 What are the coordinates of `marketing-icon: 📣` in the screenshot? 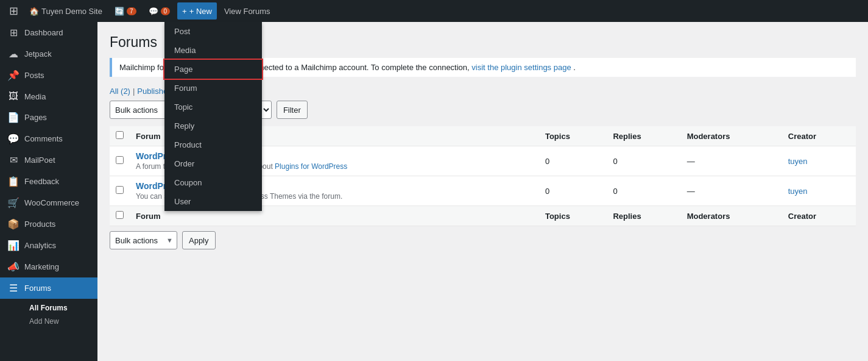 It's located at (13, 267).